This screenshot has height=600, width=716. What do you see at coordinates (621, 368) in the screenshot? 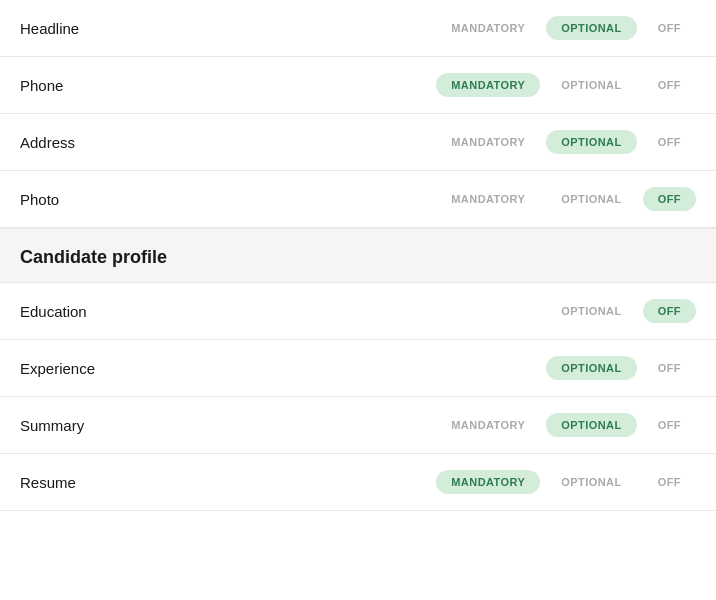
I see `controls-experience: OPTIONALOFF` at bounding box center [621, 368].